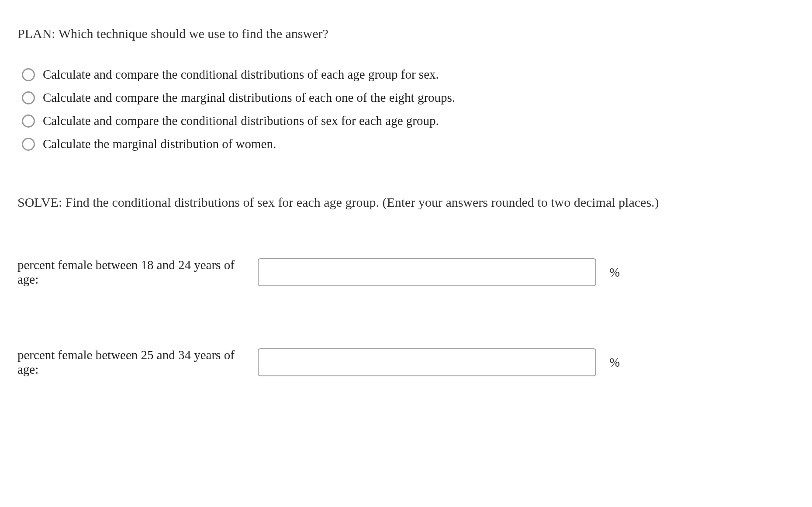  Describe the element at coordinates (241, 121) in the screenshot. I see `option-label-2: Calculate and compare the conditional di…` at that location.